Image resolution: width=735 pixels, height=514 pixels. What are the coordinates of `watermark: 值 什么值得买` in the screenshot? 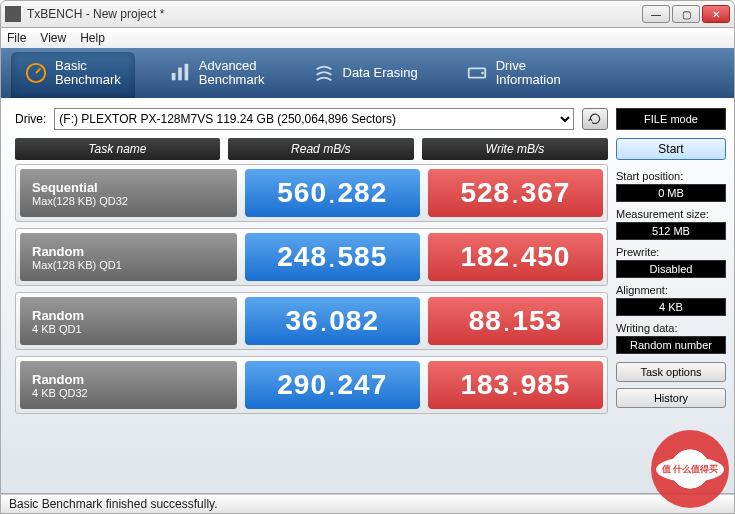 It's located at (690, 469).